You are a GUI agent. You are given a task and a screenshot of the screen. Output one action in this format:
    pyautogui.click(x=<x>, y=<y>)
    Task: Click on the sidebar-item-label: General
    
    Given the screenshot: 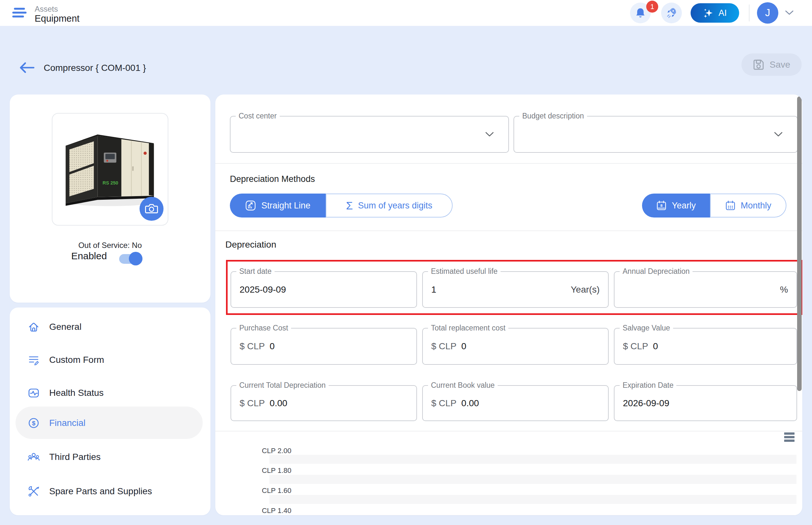 What is the action you would take?
    pyautogui.click(x=65, y=327)
    